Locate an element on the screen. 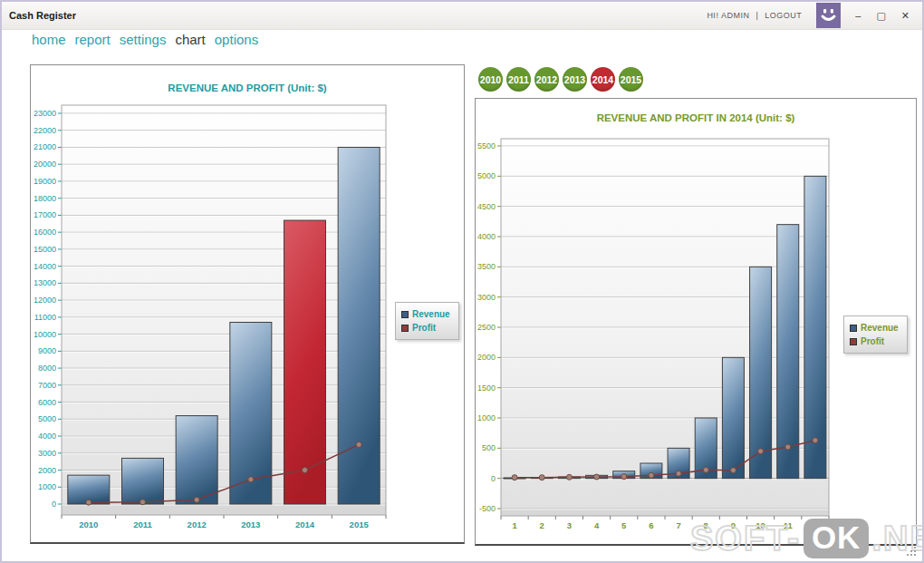 The image size is (924, 563). yearly-chart-title: REVENUE AND PROFIT (Unit: $) is located at coordinates (247, 88).